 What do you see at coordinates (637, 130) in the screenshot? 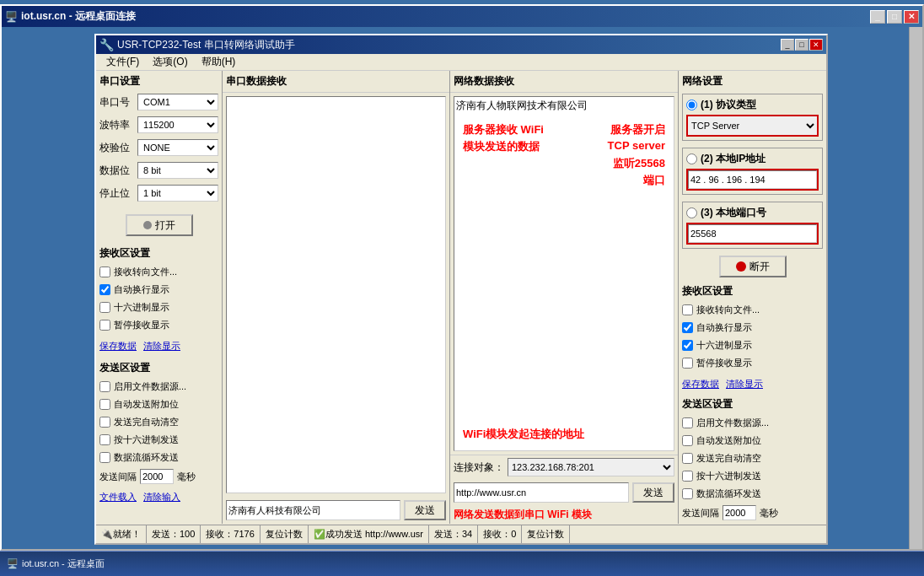
I see `annotation-server-open: 服务器开启` at bounding box center [637, 130].